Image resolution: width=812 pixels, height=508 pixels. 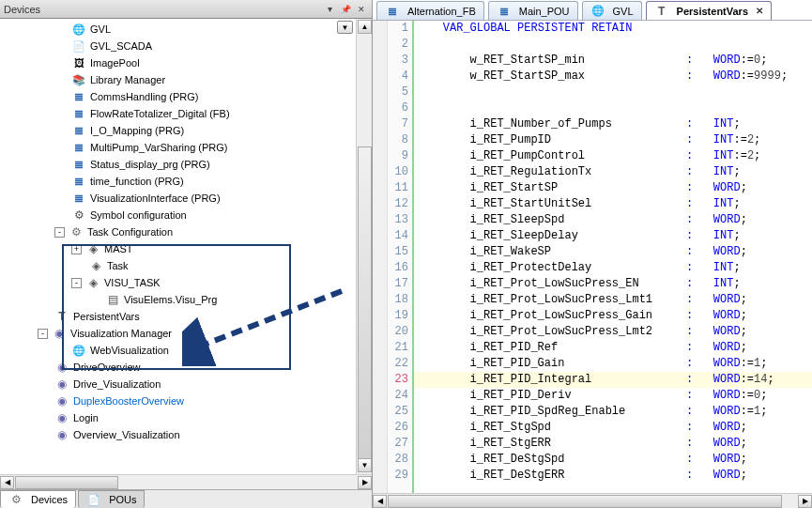 What do you see at coordinates (613, 156) in the screenshot?
I see `code-line: i_RET_PumpControl : INT:=2;` at bounding box center [613, 156].